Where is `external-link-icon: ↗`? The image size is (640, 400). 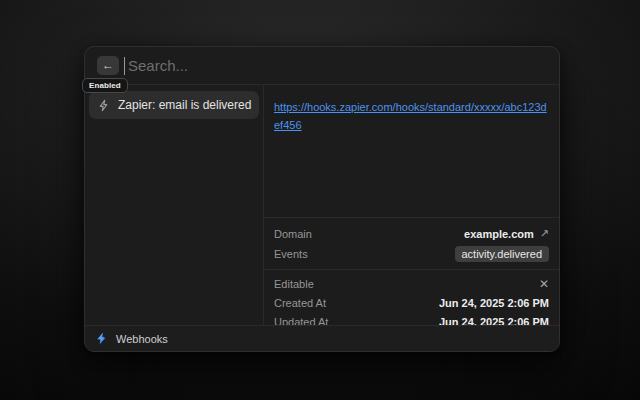
external-link-icon: ↗ is located at coordinates (544, 234).